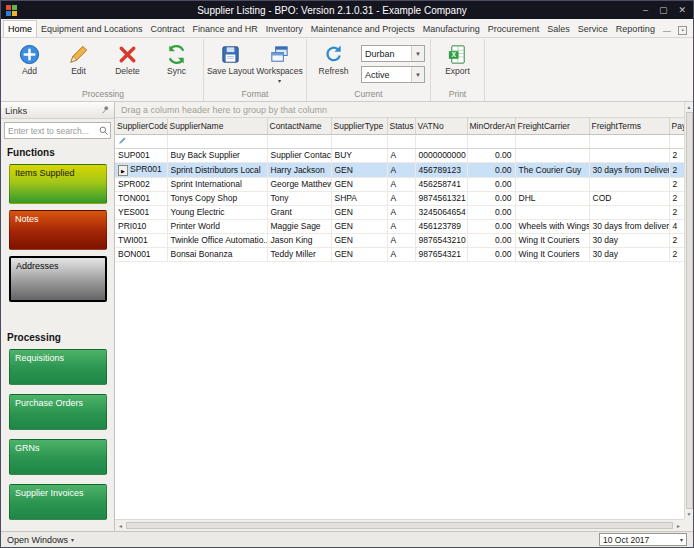  What do you see at coordinates (676, 126) in the screenshot?
I see `column-header-pay: Pay` at bounding box center [676, 126].